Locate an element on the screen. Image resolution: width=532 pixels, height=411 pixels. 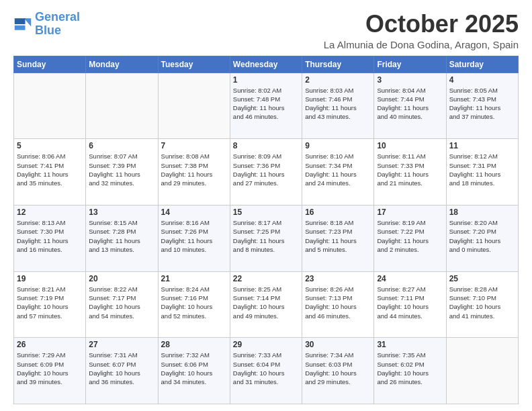
calendar-cell-w1-d4: 9Sunrise: 8:10 AMSunset: 7:34 PMDaylight… is located at coordinates (339, 172).